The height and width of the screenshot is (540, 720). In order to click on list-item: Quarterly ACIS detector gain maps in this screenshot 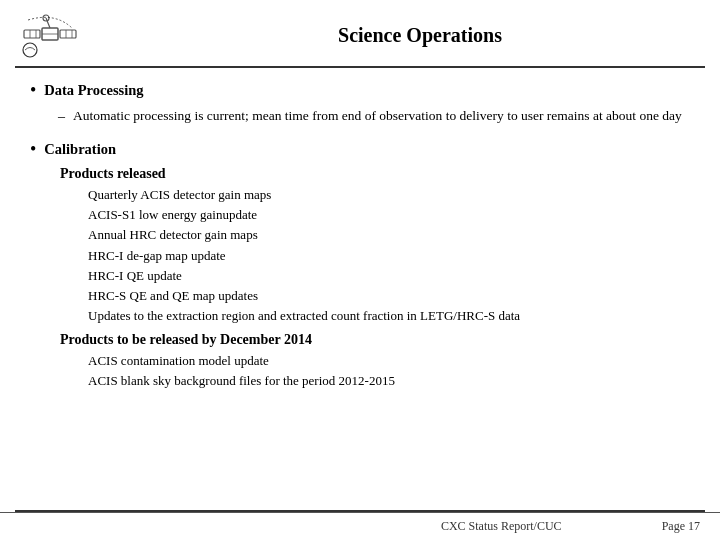, I will do `click(389, 195)`.